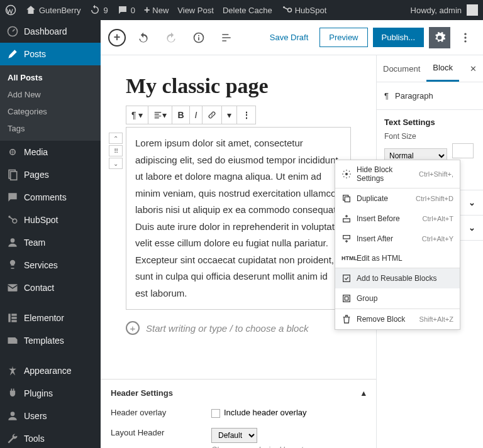  What do you see at coordinates (137, 115) in the screenshot?
I see `block-type-button: ¶ ▾` at bounding box center [137, 115].